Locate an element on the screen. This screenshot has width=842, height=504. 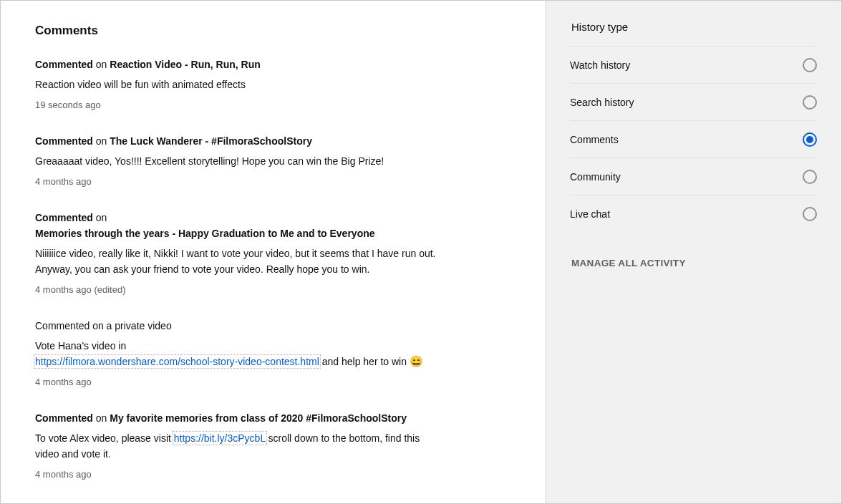
history-option-community: Community is located at coordinates (693, 176).